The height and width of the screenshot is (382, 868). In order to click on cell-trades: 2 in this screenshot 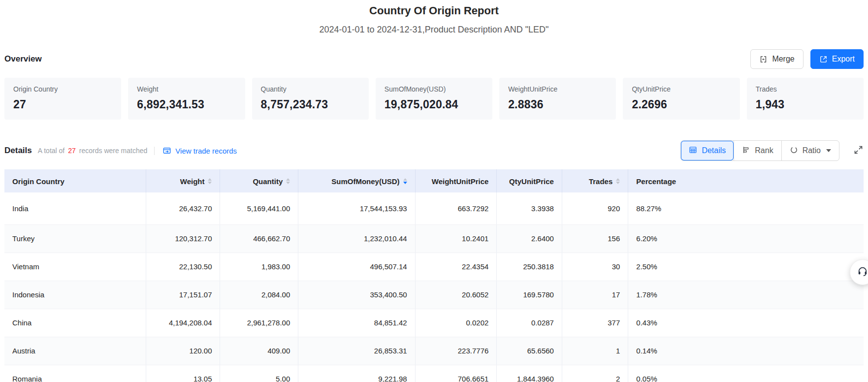, I will do `click(595, 373)`.